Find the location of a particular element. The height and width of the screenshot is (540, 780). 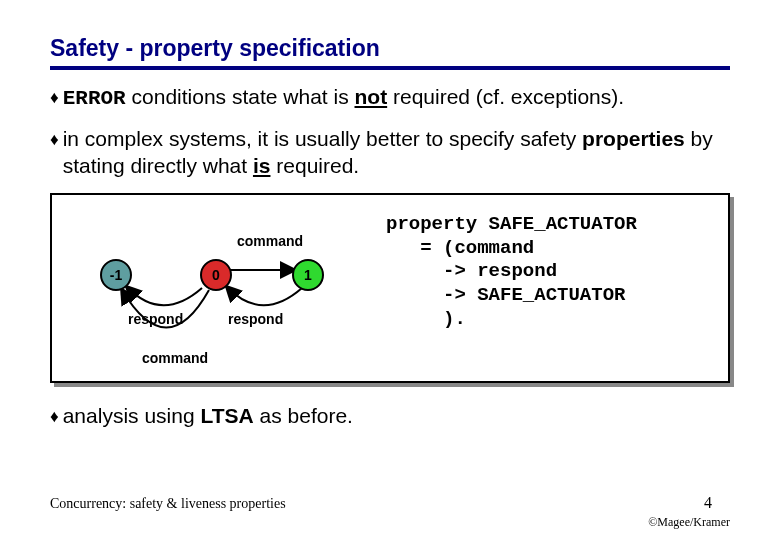

bullet-1-tail: required (cf. exceptions). is located at coordinates (506, 96).